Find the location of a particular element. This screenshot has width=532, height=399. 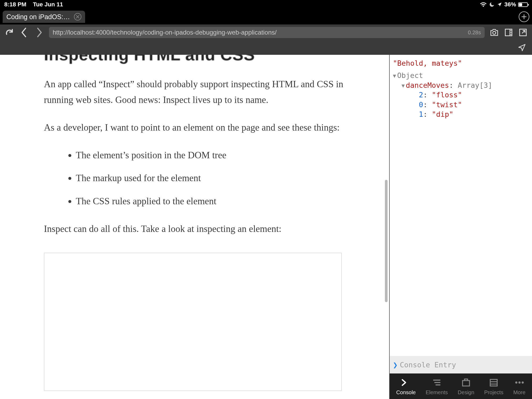

article-heading: Inspecting HTML and CSS is located at coordinates (195, 60).